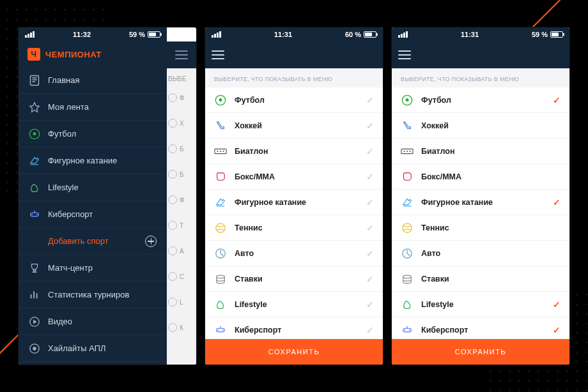  Describe the element at coordinates (181, 302) in the screenshot. I see `phone1-bg-row: L` at that location.